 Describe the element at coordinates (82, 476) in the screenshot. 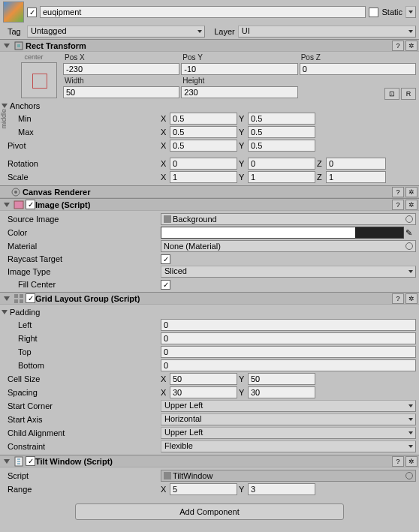

I see `script-label: Script` at that location.